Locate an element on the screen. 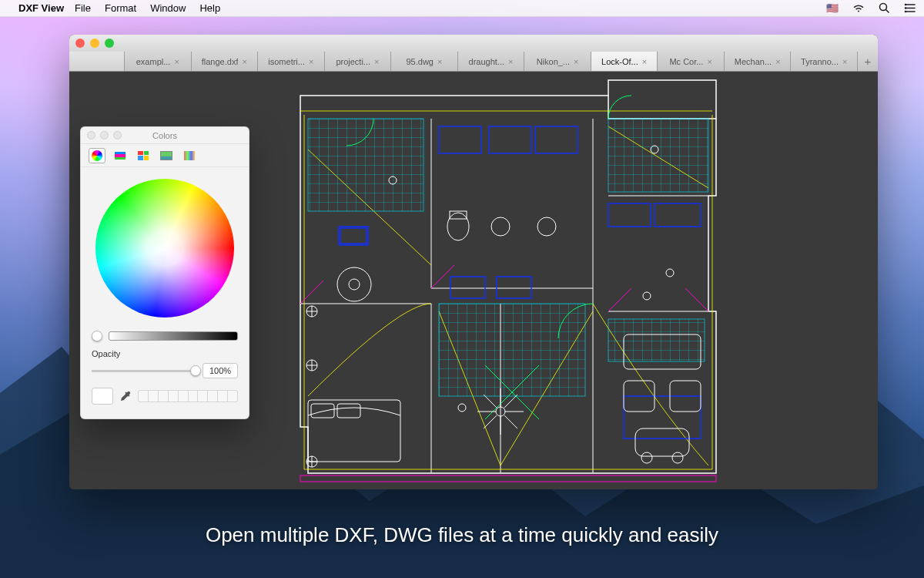 The height and width of the screenshot is (578, 924). tab-label: isometri... is located at coordinates (286, 62).